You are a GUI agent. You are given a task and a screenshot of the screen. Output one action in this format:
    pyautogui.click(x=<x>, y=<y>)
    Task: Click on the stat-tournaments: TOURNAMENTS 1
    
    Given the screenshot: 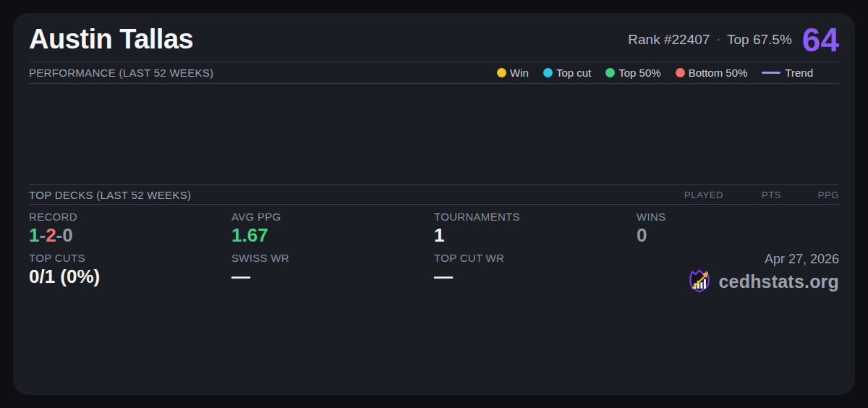 What is the action you would take?
    pyautogui.click(x=535, y=230)
    